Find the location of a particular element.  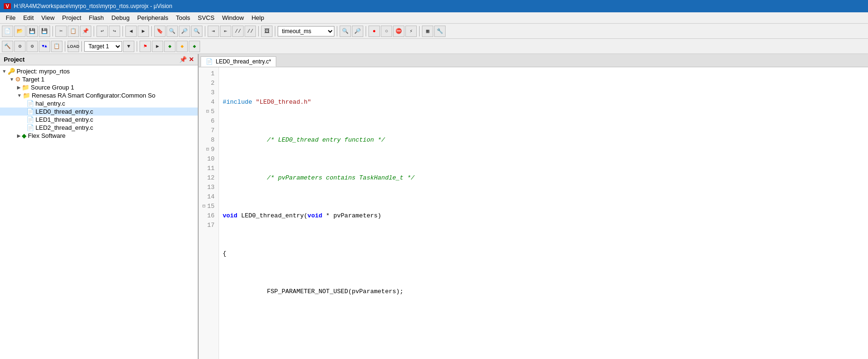

search-btn: 🔎 is located at coordinates (358, 31).